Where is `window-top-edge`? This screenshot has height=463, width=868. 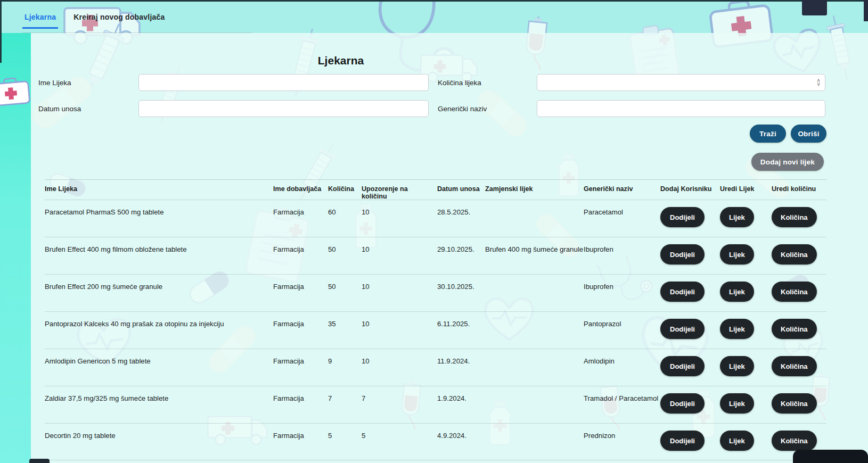
window-top-edge is located at coordinates (434, 1).